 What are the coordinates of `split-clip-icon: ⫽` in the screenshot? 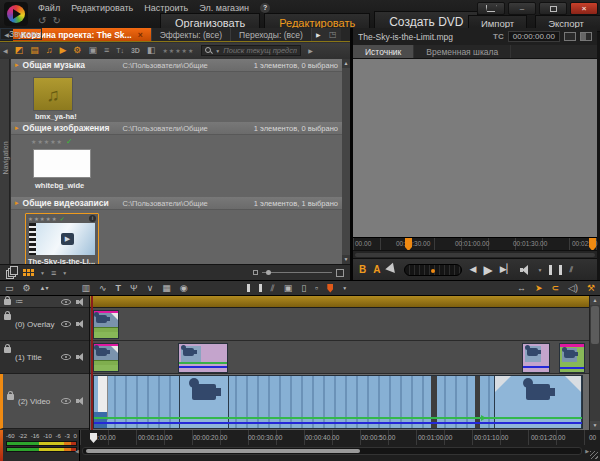 It's located at (571, 270).